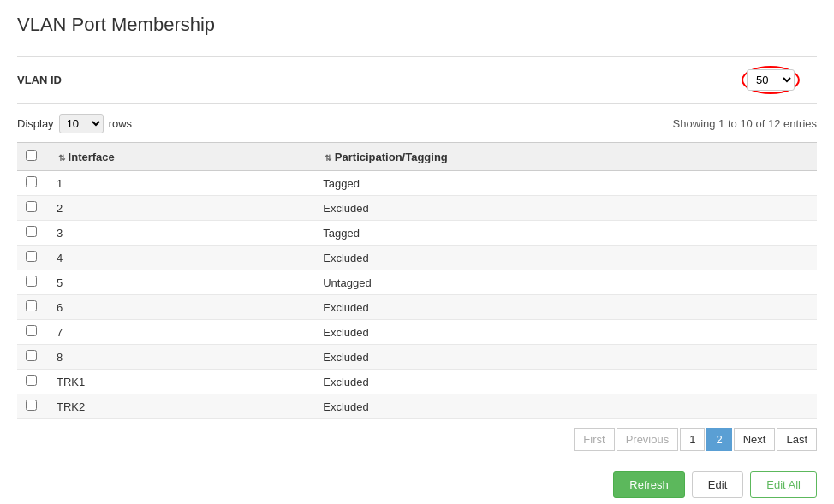 Image resolution: width=834 pixels, height=504 pixels. What do you see at coordinates (417, 332) in the screenshot?
I see `table-row: 7 Excluded` at bounding box center [417, 332].